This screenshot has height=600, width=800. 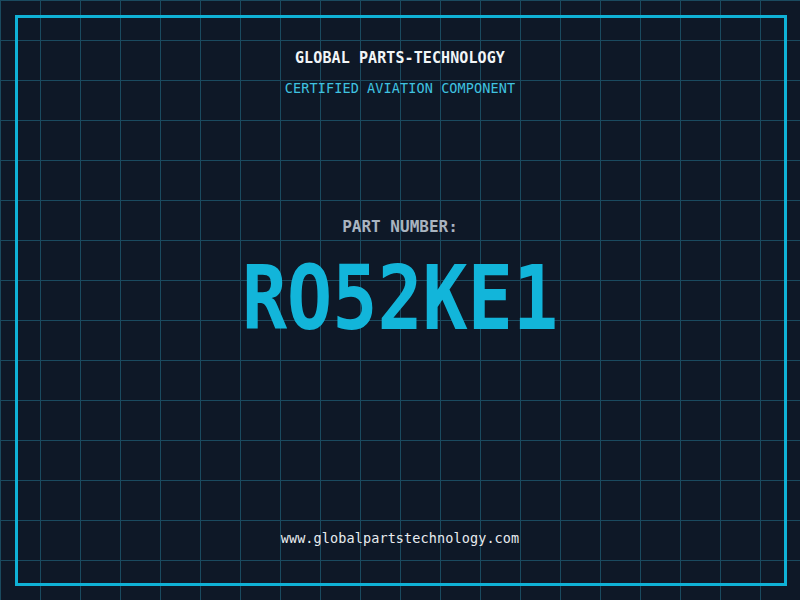 I want to click on certification-subtitle: CERTIFIED AVIATION COMPONENT, so click(x=400, y=88).